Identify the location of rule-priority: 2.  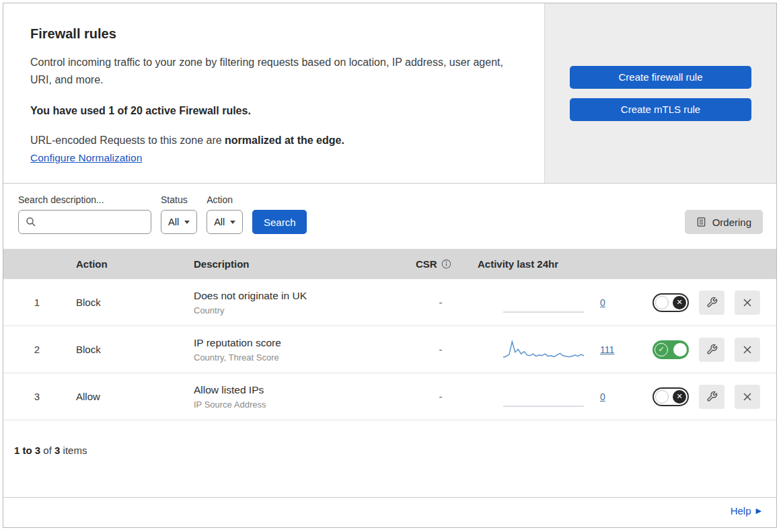
(37, 350).